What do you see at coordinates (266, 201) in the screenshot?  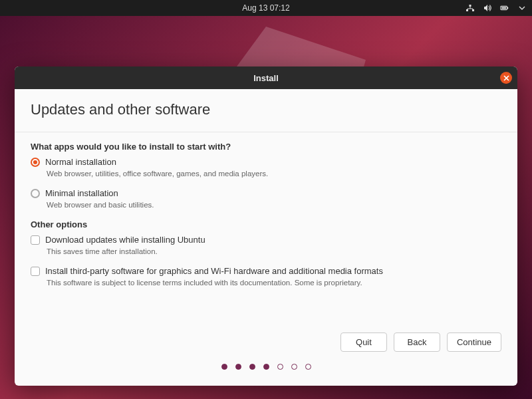 I see `option-minimal: Minimal installation Web browser and bas…` at bounding box center [266, 201].